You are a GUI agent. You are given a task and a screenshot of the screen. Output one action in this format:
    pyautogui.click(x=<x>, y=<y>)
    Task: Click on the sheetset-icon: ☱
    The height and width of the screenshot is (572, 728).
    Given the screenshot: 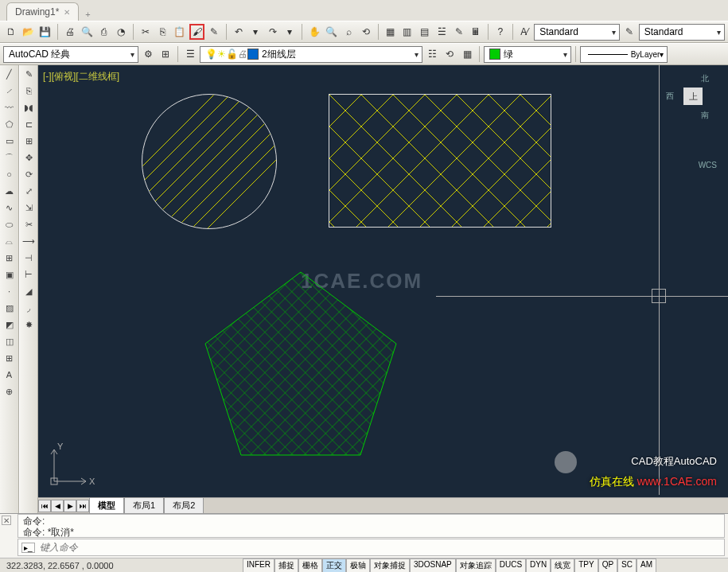 What is the action you would take?
    pyautogui.click(x=442, y=32)
    